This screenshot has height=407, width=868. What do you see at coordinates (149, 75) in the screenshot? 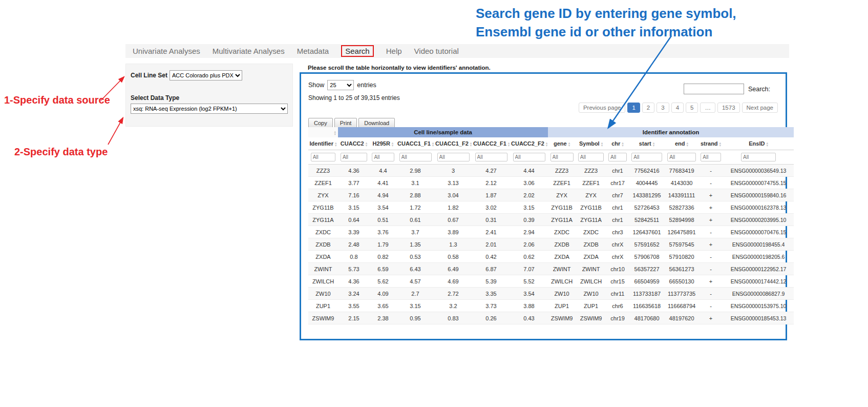
I see `cell-line-set-label: Cell Line Set` at bounding box center [149, 75].